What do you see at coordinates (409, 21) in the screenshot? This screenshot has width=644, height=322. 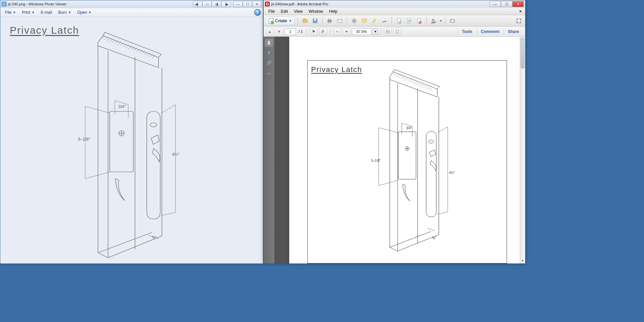 I see `rotate-page-icon` at bounding box center [409, 21].